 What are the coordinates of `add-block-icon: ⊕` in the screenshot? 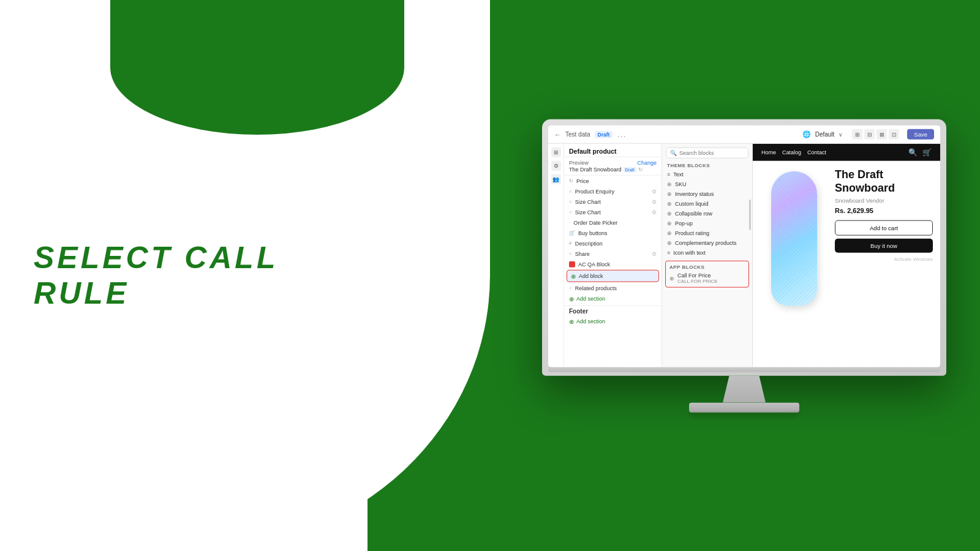 It's located at (573, 276).